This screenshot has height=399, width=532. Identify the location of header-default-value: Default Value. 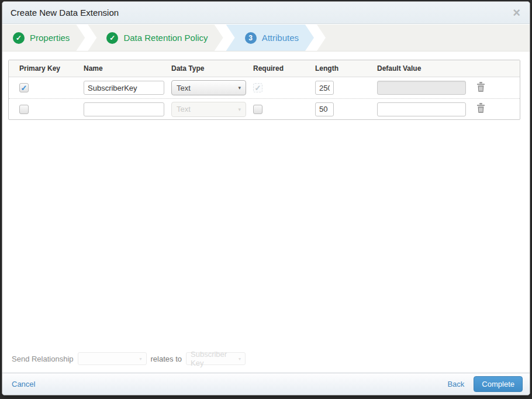
(426, 68).